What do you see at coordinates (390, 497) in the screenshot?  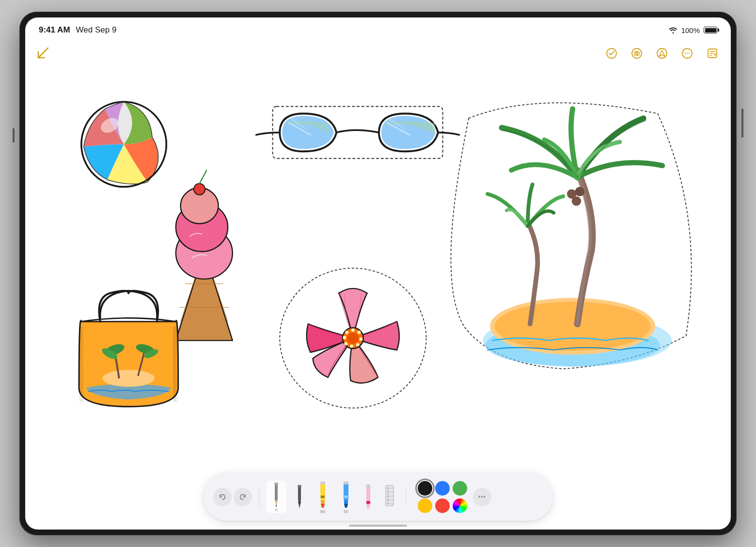 I see `ruler-tool` at bounding box center [390, 497].